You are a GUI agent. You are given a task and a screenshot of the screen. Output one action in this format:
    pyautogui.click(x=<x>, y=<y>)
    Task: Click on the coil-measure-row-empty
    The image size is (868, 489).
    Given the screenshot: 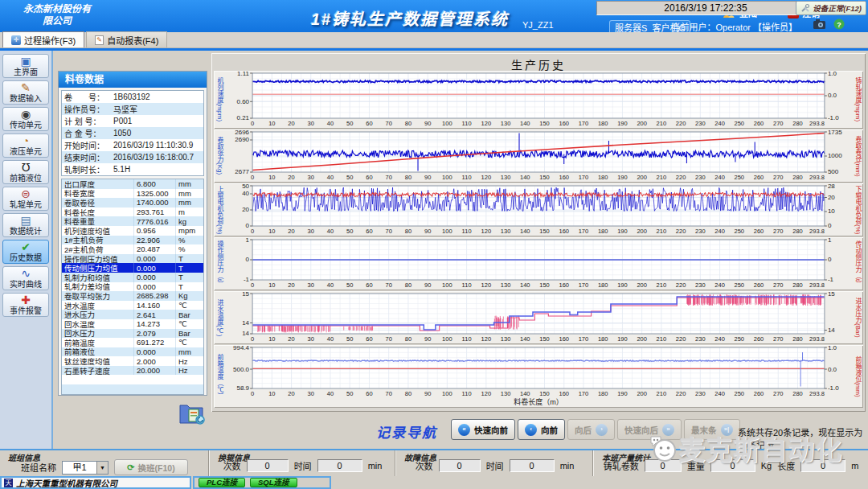 What is the action you would take?
    pyautogui.click(x=133, y=380)
    